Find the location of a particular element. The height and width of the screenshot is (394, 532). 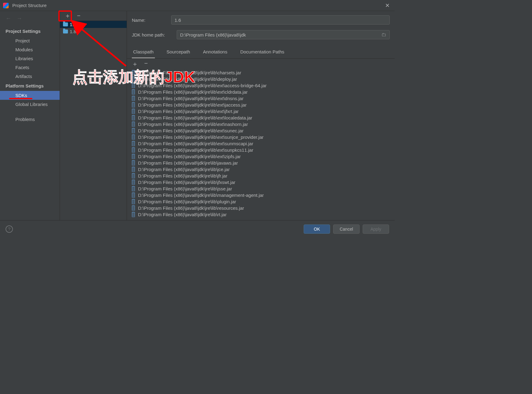

tabs: Classpath Sourcepath Annotations Documen… is located at coordinates (261, 53).